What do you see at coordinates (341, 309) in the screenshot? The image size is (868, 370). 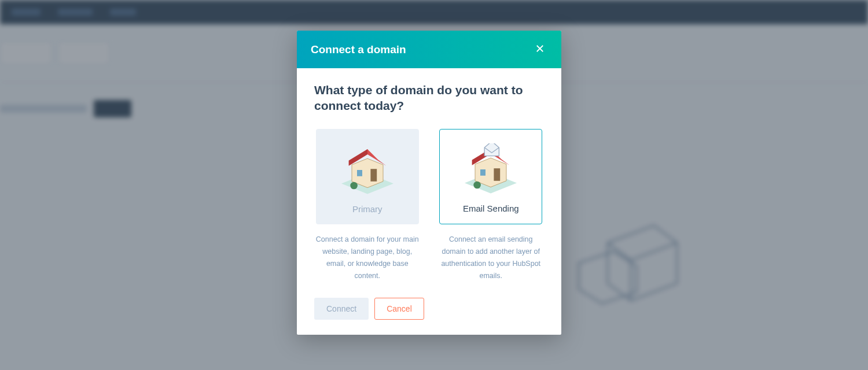 I see `connect-button: Connect` at bounding box center [341, 309].